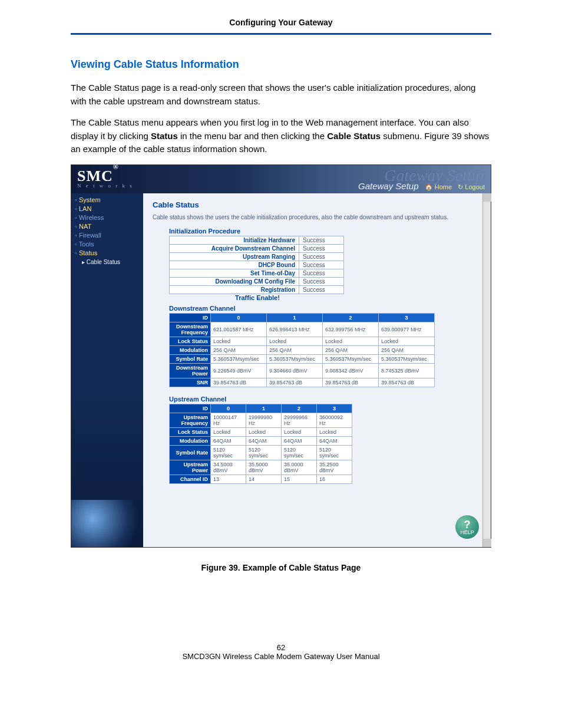 This screenshot has width=562, height=728. Describe the element at coordinates (109, 236) in the screenshot. I see `sidebar-item-firewall: ◦ Firewall` at that location.